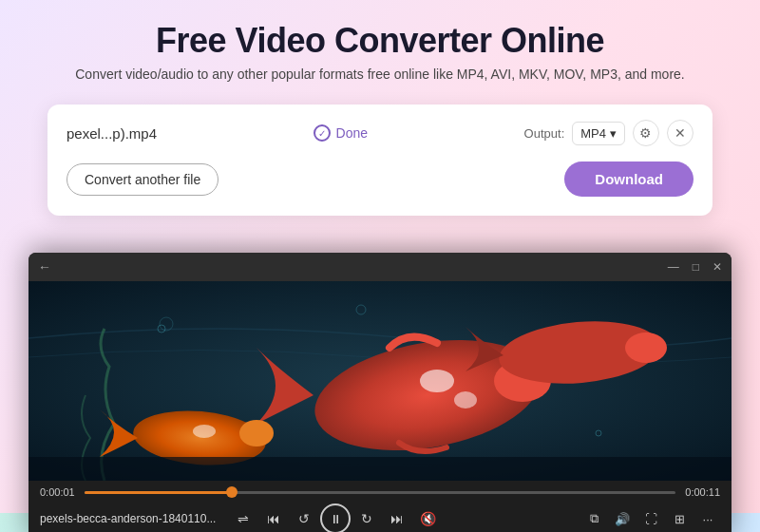 Image resolution: width=760 pixels, height=532 pixels. Describe the element at coordinates (380, 179) in the screenshot. I see `card-bottom-row: Convert another file Download` at that location.